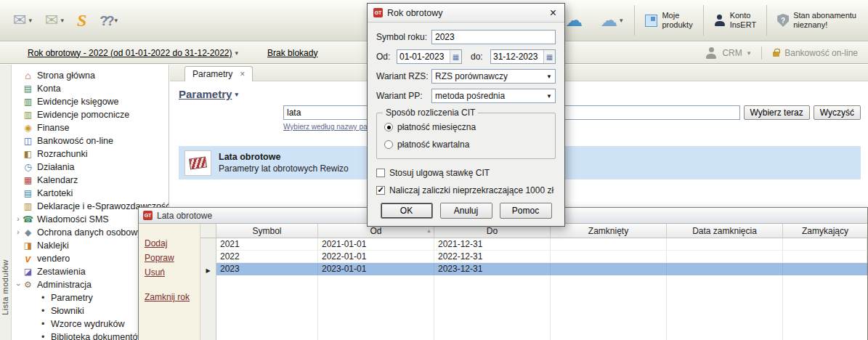 The image size is (868, 340). What do you see at coordinates (172, 258) in the screenshot?
I see `popraw-link: Popraw` at bounding box center [172, 258].